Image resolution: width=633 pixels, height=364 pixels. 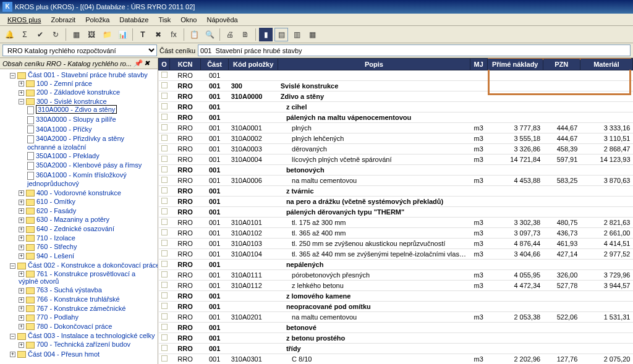 What do you see at coordinates (396, 138) in the screenshot?
I see `table-row: RRO001310A0002 plných lehčenýchm33 555,1…` at bounding box center [396, 138].